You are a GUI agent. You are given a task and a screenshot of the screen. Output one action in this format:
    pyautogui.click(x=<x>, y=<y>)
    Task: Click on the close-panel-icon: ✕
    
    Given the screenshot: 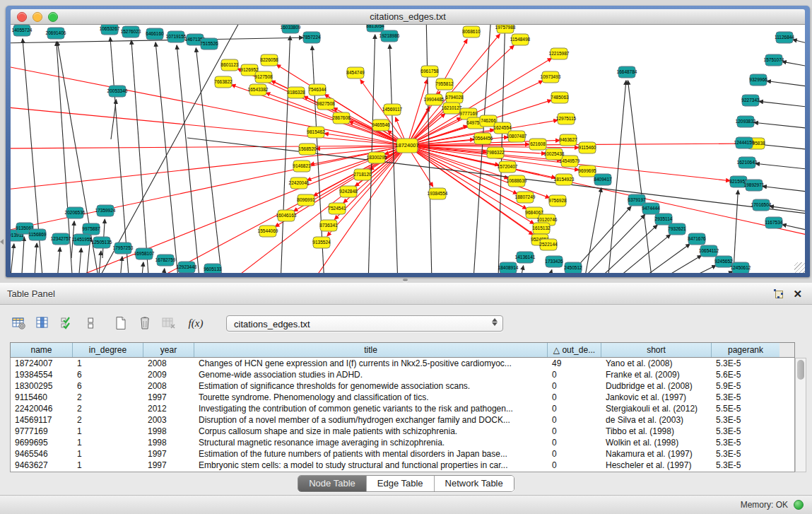 What is the action you would take?
    pyautogui.click(x=797, y=294)
    